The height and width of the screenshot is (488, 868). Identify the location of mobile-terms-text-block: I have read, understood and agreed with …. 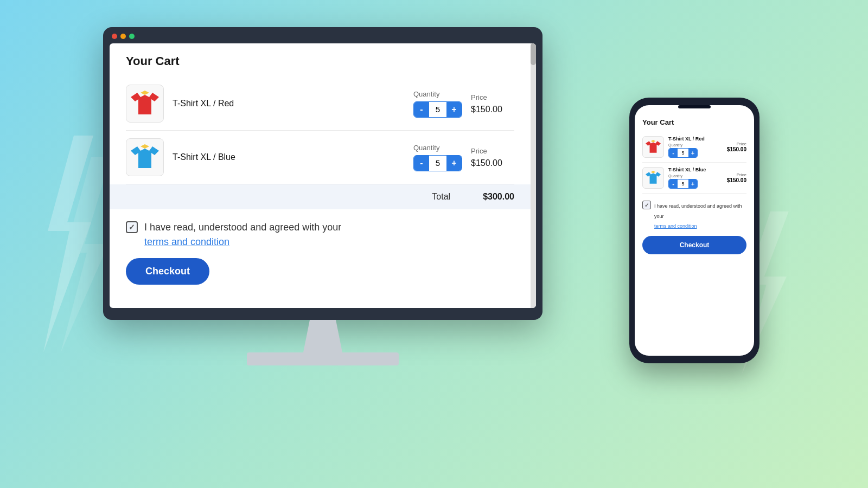
(700, 215).